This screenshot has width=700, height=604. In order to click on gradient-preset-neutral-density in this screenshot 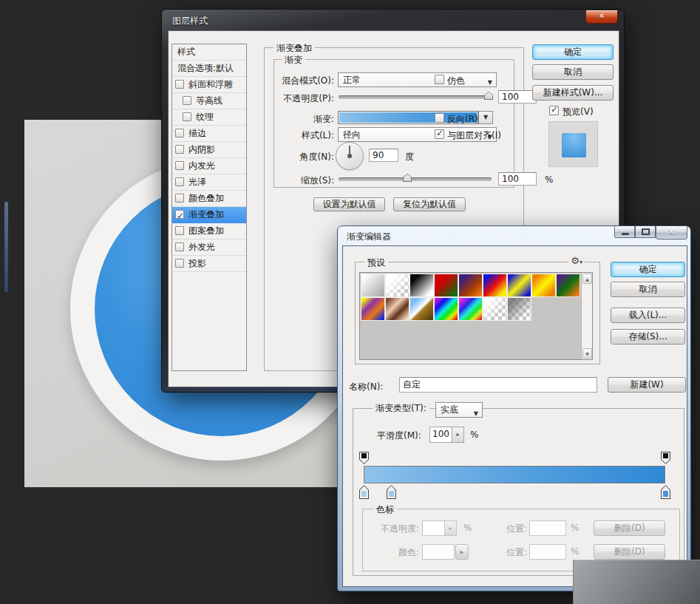, I will do `click(519, 309)`.